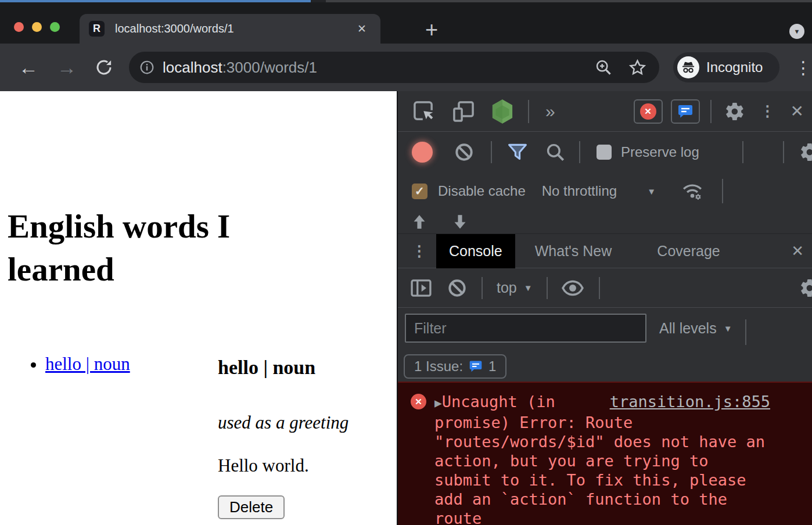 This screenshot has height=525, width=812. Describe the element at coordinates (768, 112) in the screenshot. I see `devtools-menu-icon: ⋮` at that location.